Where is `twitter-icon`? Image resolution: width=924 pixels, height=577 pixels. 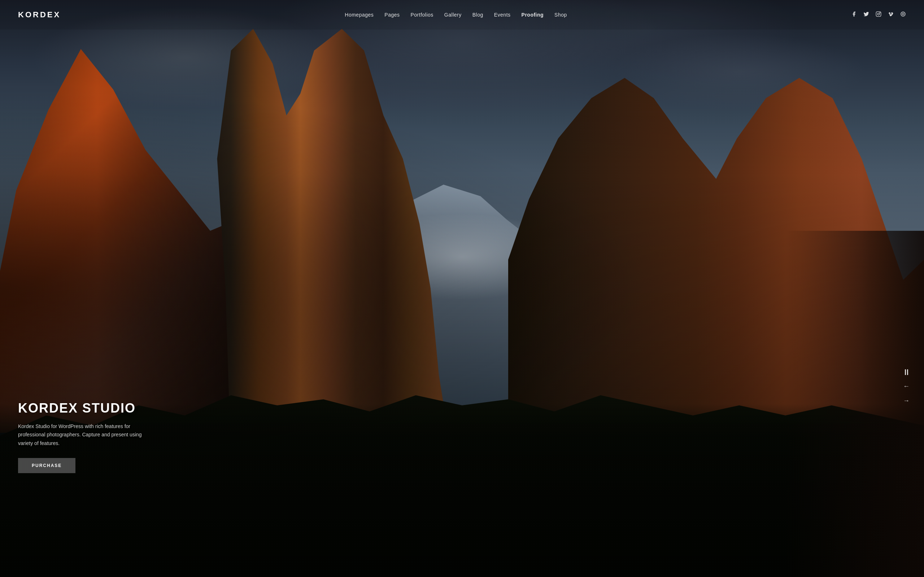
twitter-icon is located at coordinates (866, 15).